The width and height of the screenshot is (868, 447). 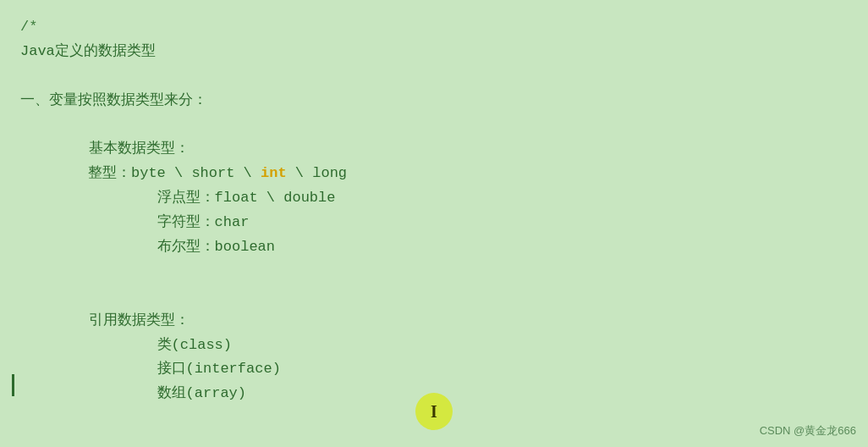 What do you see at coordinates (434, 52) in the screenshot?
I see `line-2: Java定义的数据类型` at bounding box center [434, 52].